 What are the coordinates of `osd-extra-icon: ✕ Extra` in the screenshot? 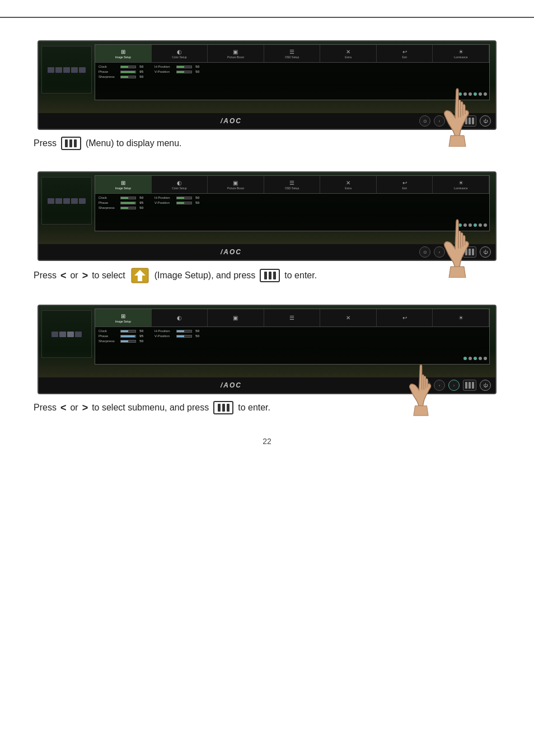 It's located at (348, 54).